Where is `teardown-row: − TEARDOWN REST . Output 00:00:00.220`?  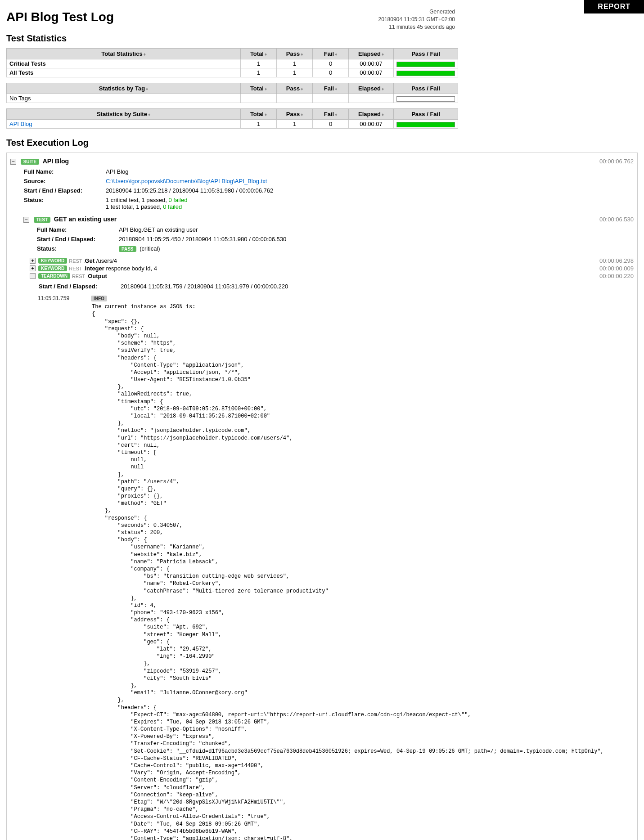 teardown-row: − TEARDOWN REST . Output 00:00:00.220 is located at coordinates (332, 276).